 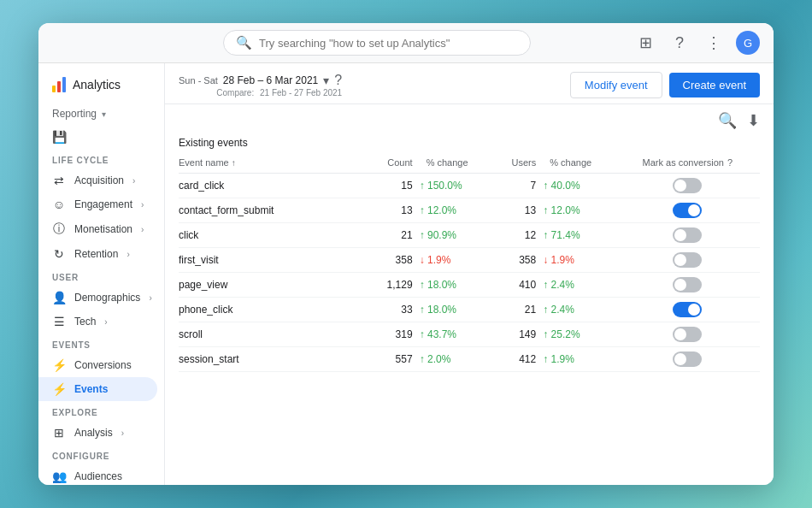 I want to click on help-icon: ?, so click(x=680, y=43).